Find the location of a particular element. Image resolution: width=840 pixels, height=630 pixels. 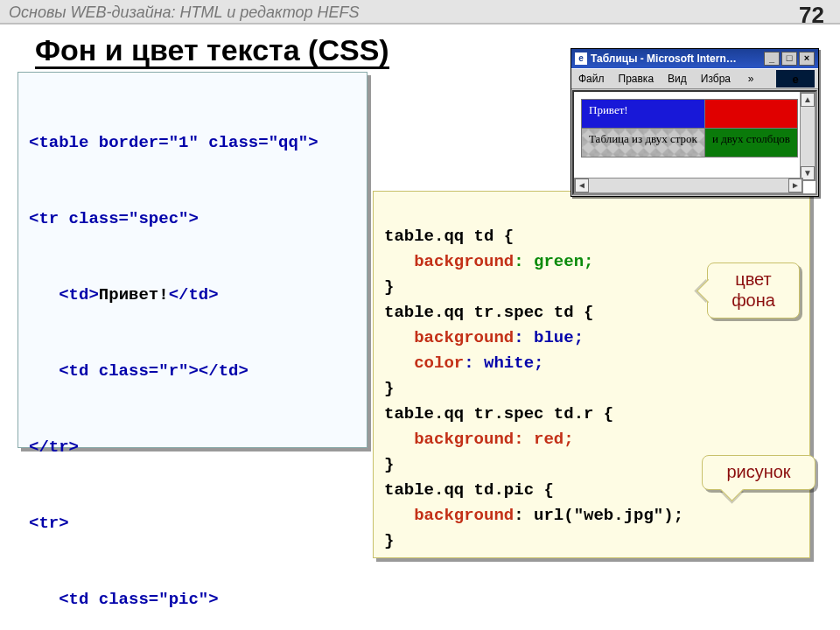

menu-view: Вид is located at coordinates (677, 79).